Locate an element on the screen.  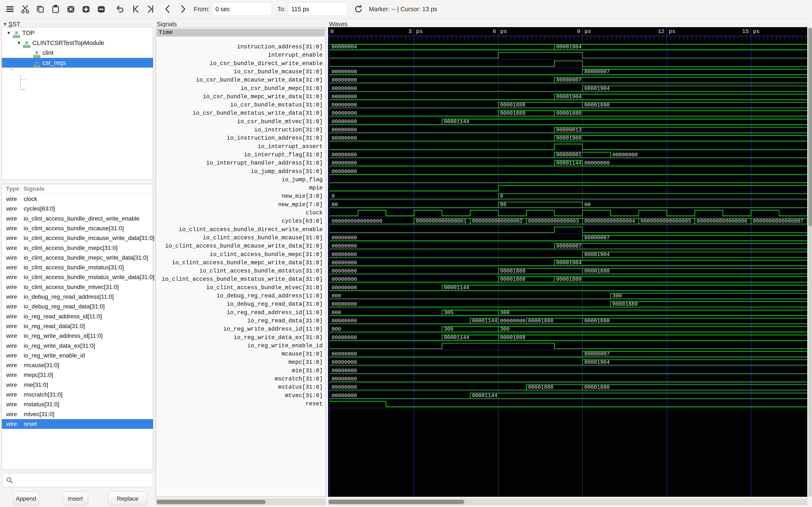
signal-name-row: instruction_address[31:0] is located at coordinates (241, 47).